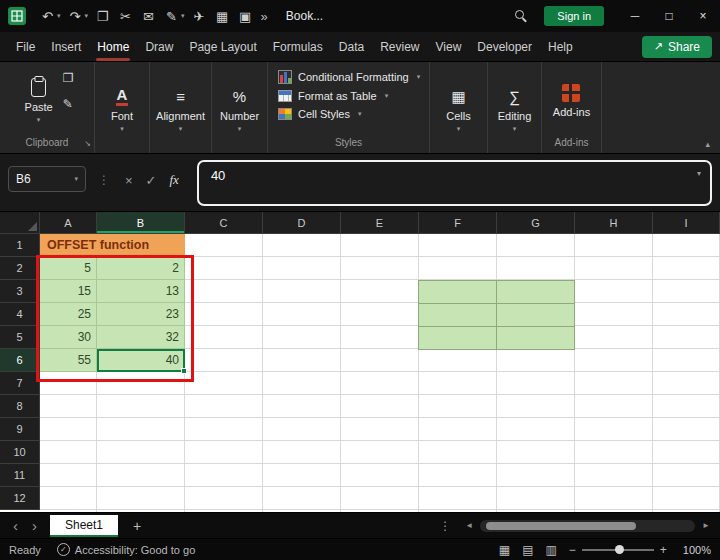 Image resolution: width=720 pixels, height=560 pixels. I want to click on format-painter-small-button: ✎, so click(68, 104).